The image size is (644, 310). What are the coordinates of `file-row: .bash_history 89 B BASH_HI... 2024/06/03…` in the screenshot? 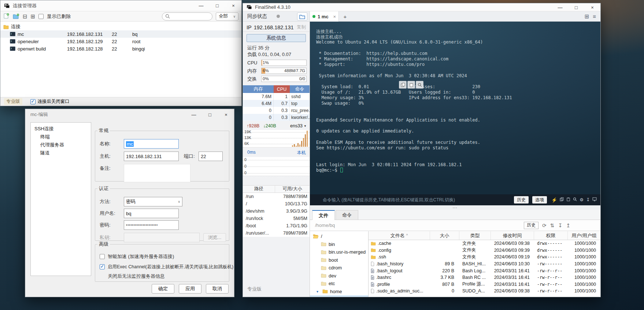 It's located at (484, 264).